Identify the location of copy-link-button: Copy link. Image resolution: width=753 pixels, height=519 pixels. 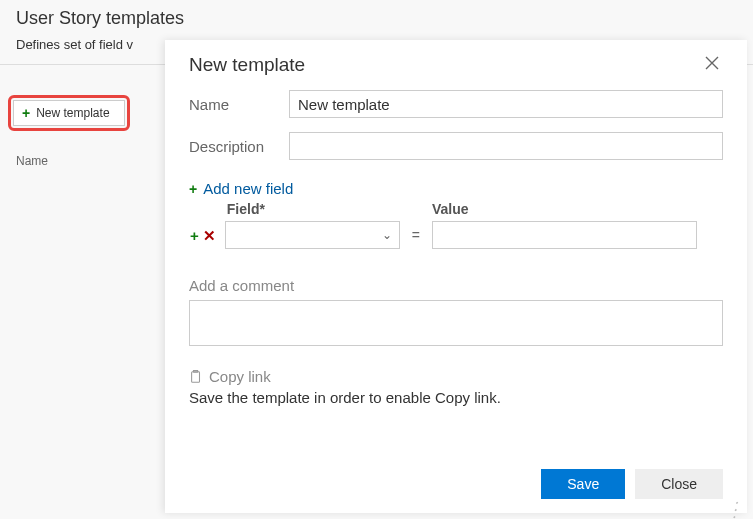
(456, 376).